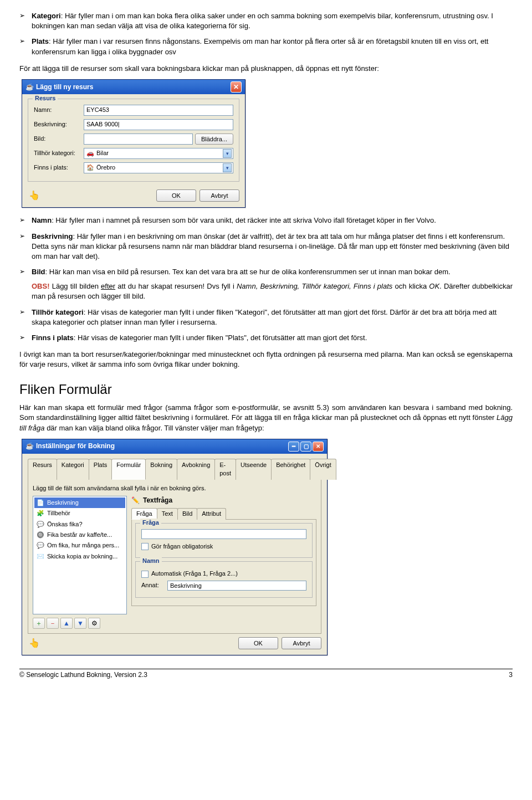 The height and width of the screenshot is (800, 532). Describe the element at coordinates (224, 534) in the screenshot. I see `question-input` at that location.